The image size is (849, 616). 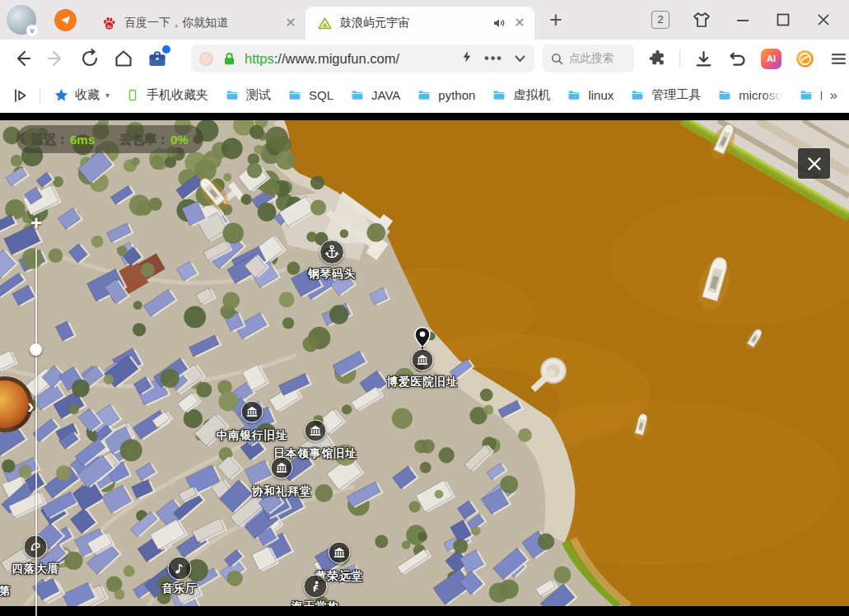 What do you see at coordinates (36, 432) in the screenshot?
I see `zoom-slider-track` at bounding box center [36, 432].